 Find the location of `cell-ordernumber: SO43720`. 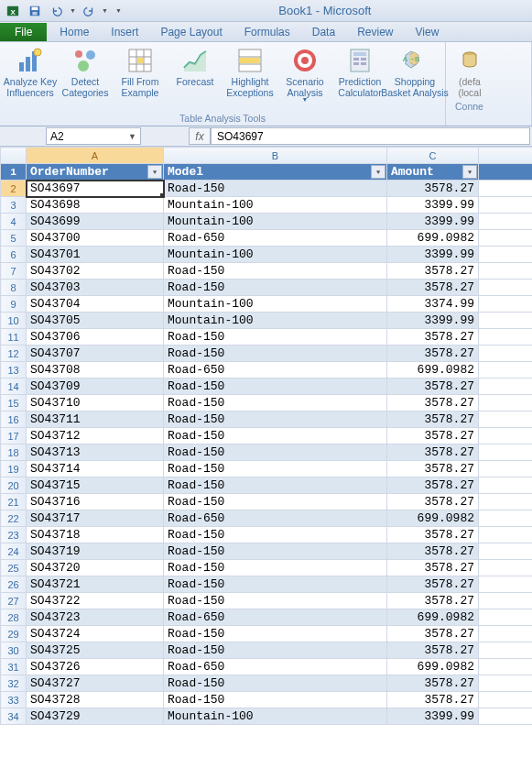

cell-ordernumber: SO43720 is located at coordinates (95, 568).